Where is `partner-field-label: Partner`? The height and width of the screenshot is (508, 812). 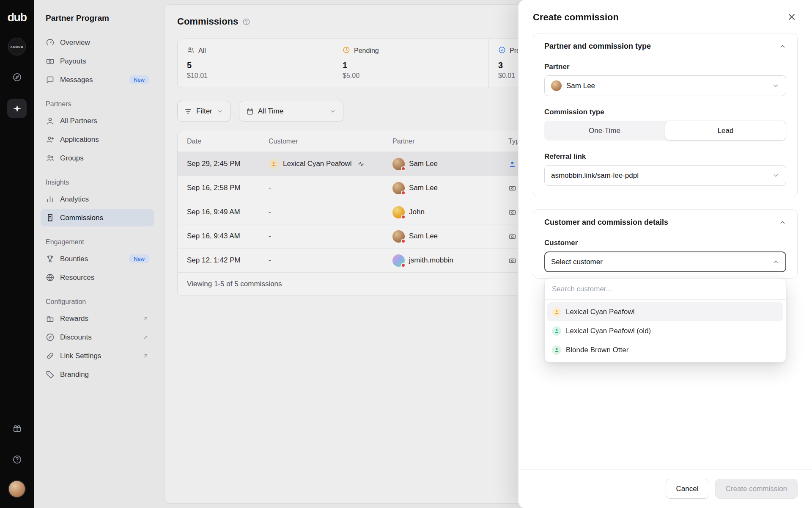
partner-field-label: Partner is located at coordinates (665, 67).